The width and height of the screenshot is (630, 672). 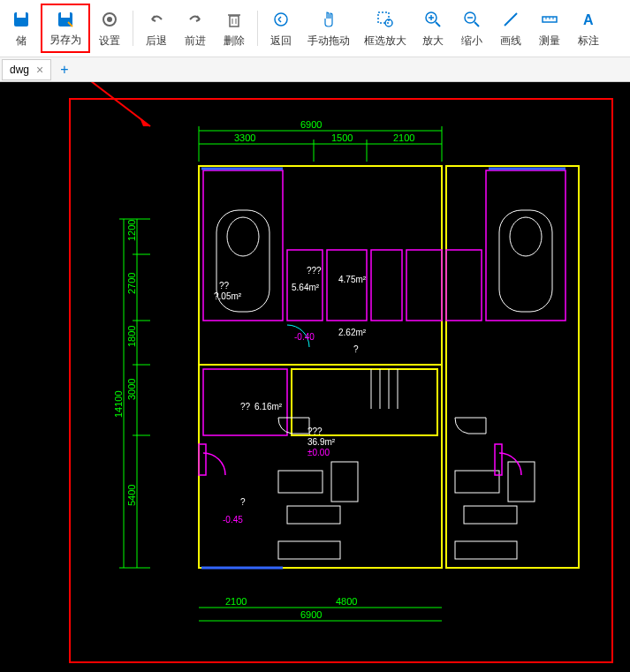 I want to click on elevation: -0.45, so click(x=233, y=519).